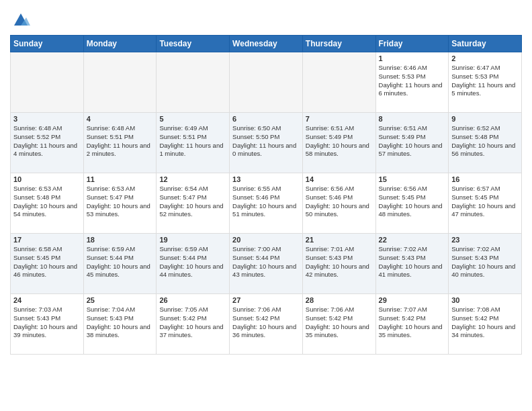 The height and width of the screenshot is (411, 532). What do you see at coordinates (339, 300) in the screenshot?
I see `day-number: 28` at bounding box center [339, 300].